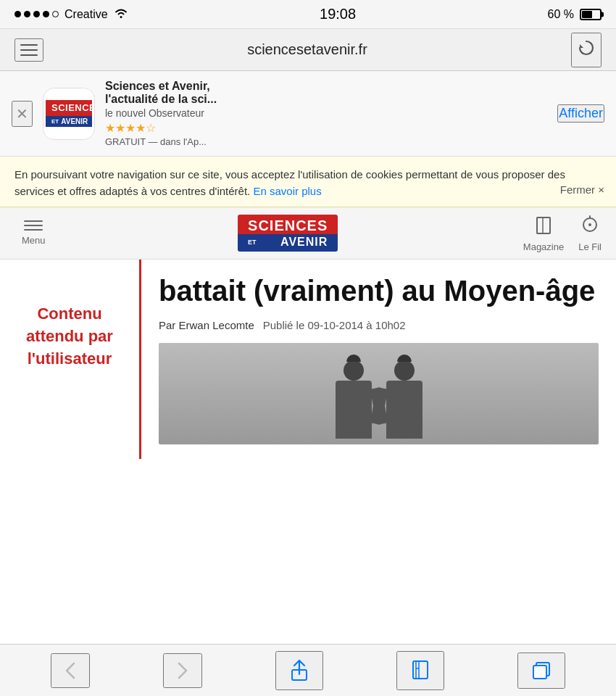 Image resolution: width=616 pixels, height=696 pixels. I want to click on cookie-close-button: Fermer ×, so click(583, 190).